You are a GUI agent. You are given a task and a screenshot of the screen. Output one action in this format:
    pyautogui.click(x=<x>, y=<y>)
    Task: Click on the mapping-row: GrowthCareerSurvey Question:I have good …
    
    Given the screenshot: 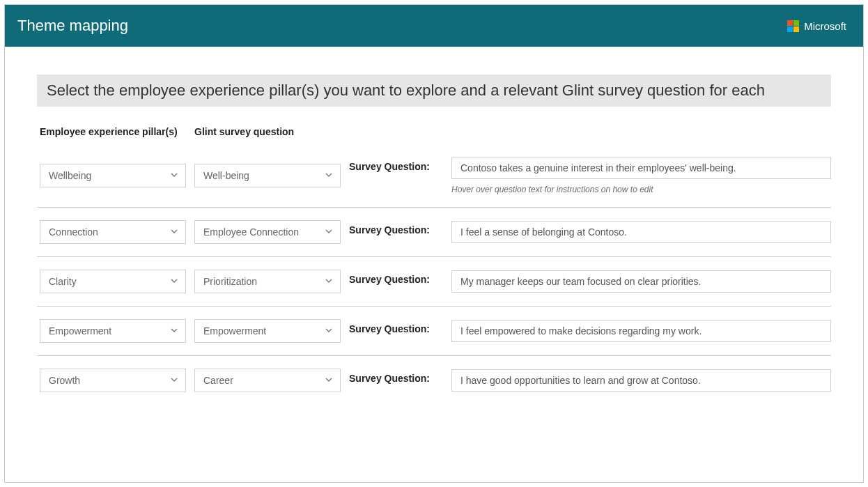 What is the action you would take?
    pyautogui.click(x=434, y=380)
    